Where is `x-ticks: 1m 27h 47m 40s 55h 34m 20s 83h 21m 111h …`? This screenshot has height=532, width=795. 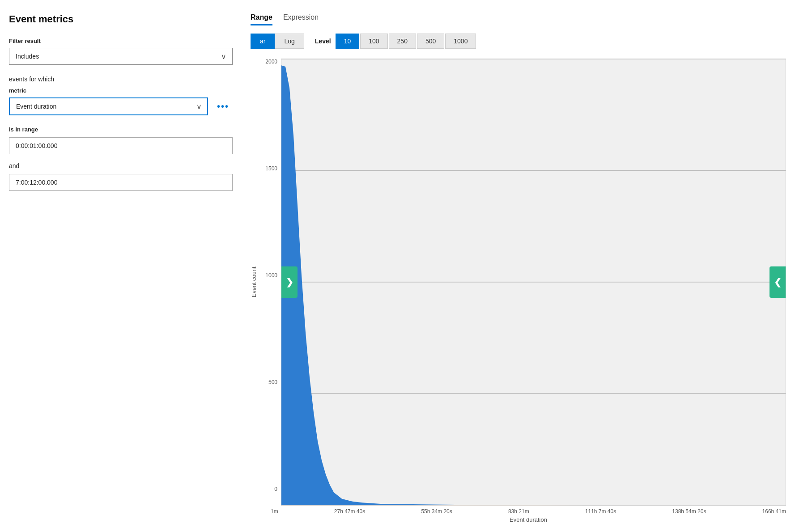 x-ticks: 1m 27h 47m 40s 55h 34m 20s 83h 21m 111h … is located at coordinates (528, 510).